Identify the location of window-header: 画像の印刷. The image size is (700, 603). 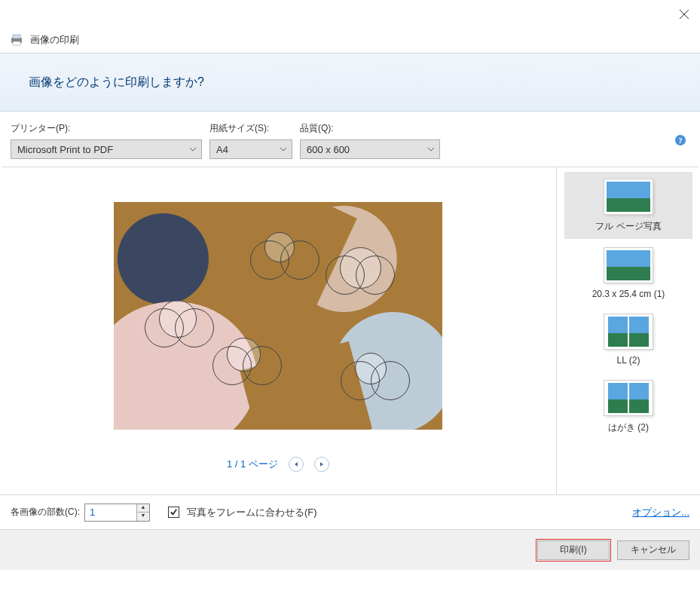
(350, 41).